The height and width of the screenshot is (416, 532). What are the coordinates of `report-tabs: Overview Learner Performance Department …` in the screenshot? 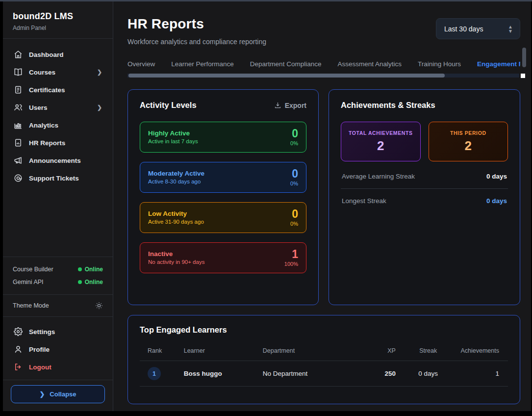 It's located at (324, 66).